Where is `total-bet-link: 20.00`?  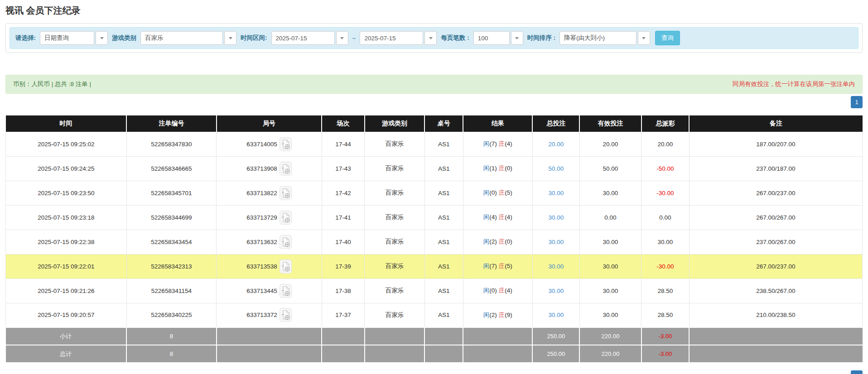 total-bet-link: 20.00 is located at coordinates (556, 144).